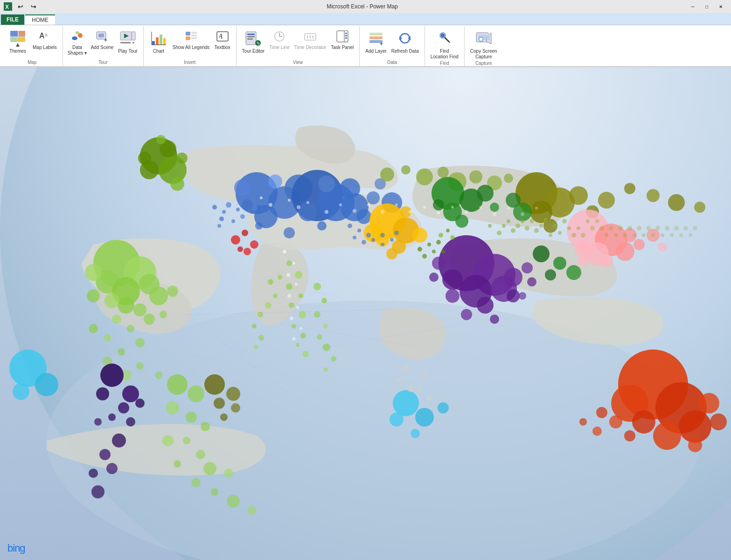 Image resolution: width=731 pixels, height=560 pixels. What do you see at coordinates (693, 7) in the screenshot?
I see `minimize-btn: ─` at bounding box center [693, 7].